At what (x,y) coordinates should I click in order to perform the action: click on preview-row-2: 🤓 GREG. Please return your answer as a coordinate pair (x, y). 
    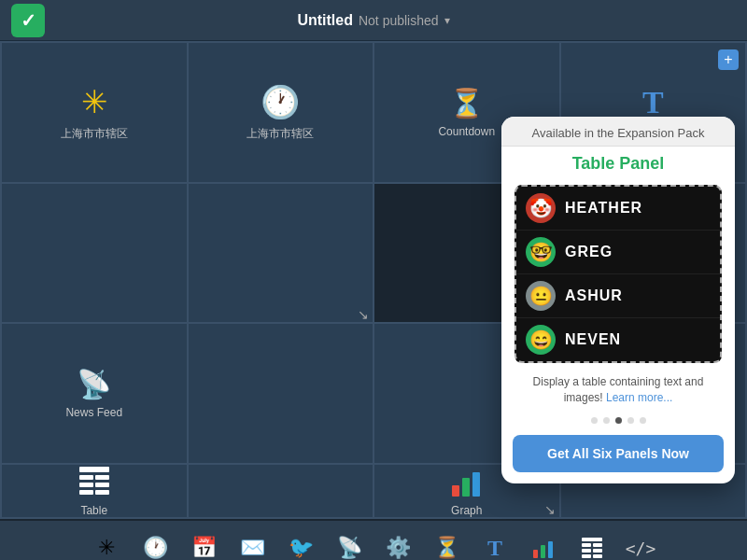
    Looking at the image, I should click on (618, 252).